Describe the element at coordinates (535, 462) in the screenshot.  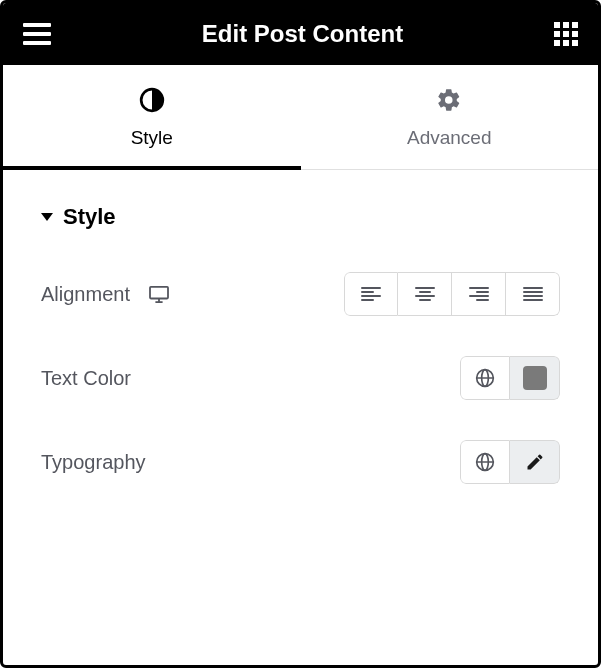
I see `edit-typography-button` at that location.